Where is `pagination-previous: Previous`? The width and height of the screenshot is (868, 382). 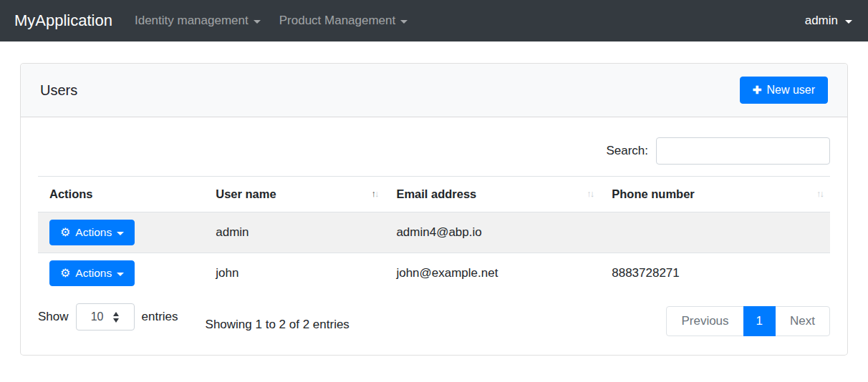
pagination-previous: Previous is located at coordinates (705, 321).